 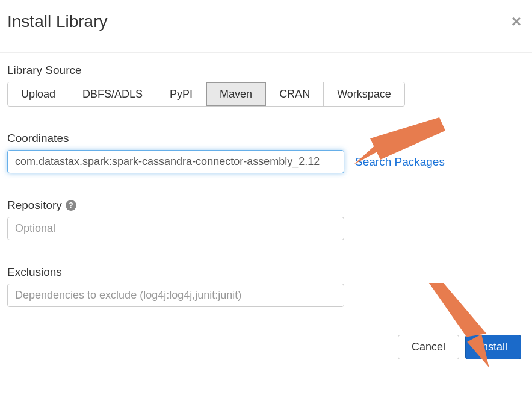 What do you see at coordinates (206, 94) in the screenshot?
I see `library-source-tabs: Upload DBFS/ADLS PyPI Maven CRAN Workspa…` at bounding box center [206, 94].